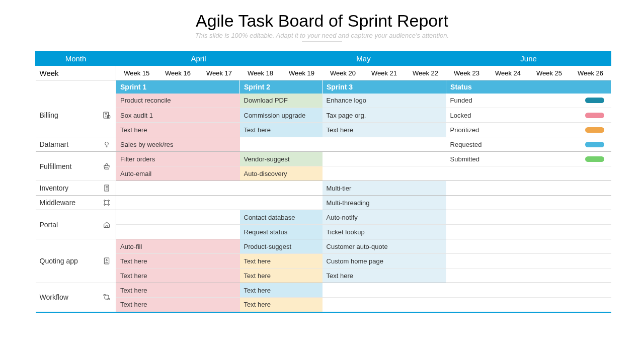 The height and width of the screenshot is (362, 644). I want to click on fulfillment-label: Fulfillment, so click(76, 166).